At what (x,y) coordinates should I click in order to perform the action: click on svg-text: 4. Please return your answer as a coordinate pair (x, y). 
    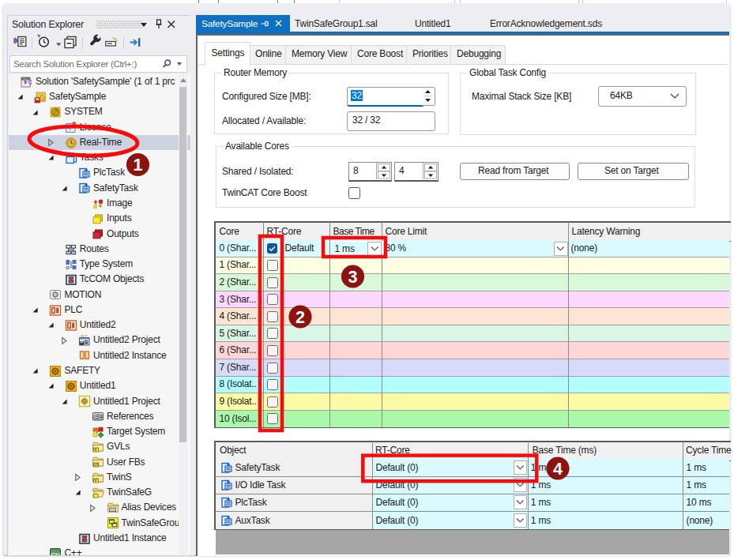
    Looking at the image, I should click on (558, 469).